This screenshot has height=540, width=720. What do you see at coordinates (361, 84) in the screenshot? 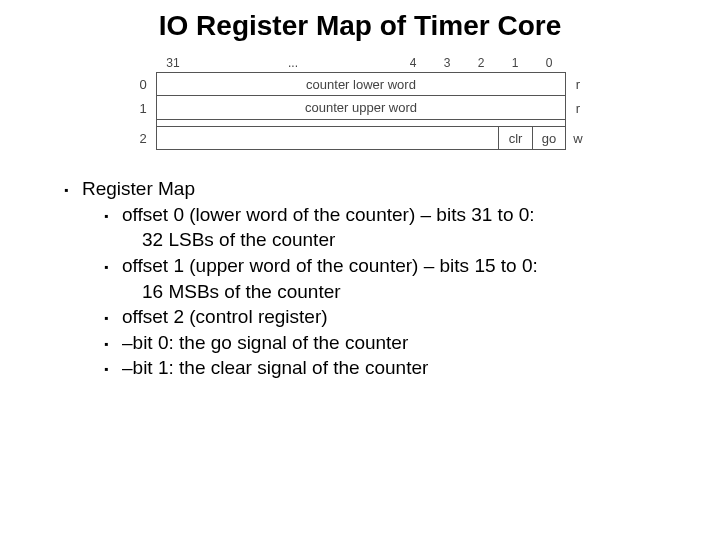
I see `register-field: counter lower word` at bounding box center [361, 84].